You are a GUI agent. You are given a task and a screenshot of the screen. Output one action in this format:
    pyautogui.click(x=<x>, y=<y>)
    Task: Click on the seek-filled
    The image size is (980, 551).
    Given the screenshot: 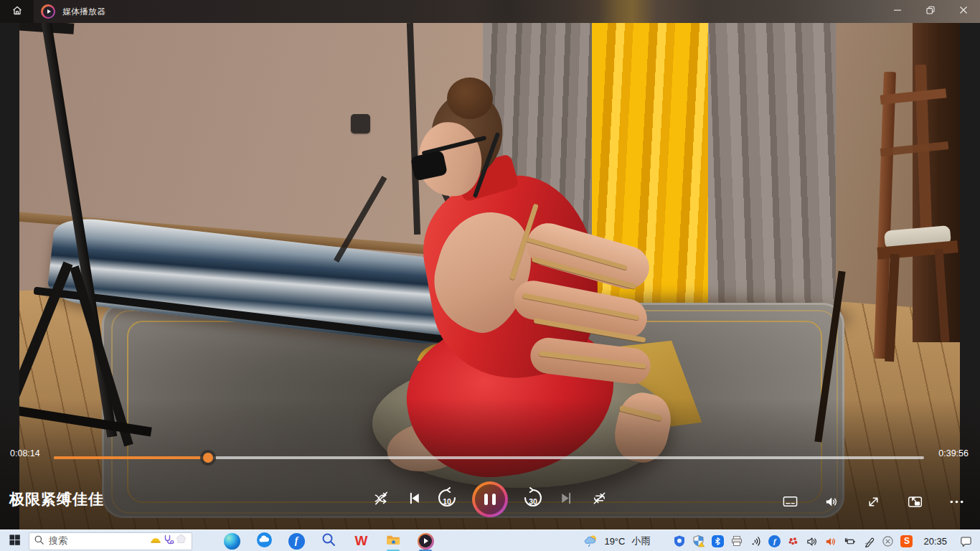 What is the action you would take?
    pyautogui.click(x=131, y=458)
    